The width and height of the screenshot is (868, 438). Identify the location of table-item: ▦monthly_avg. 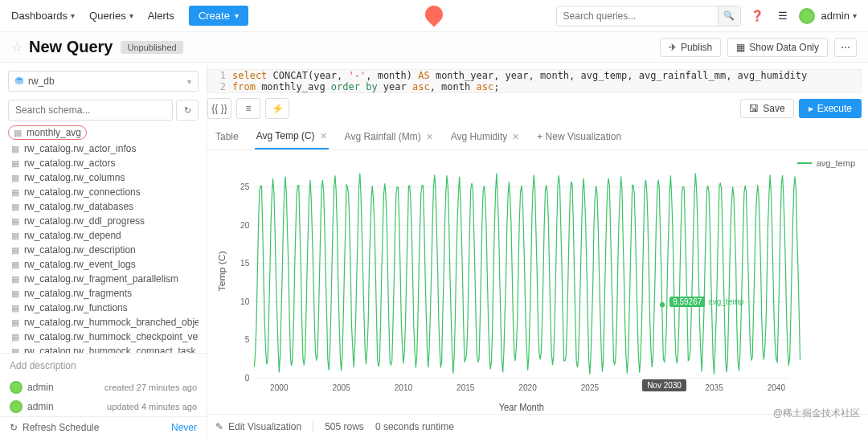
(47, 133).